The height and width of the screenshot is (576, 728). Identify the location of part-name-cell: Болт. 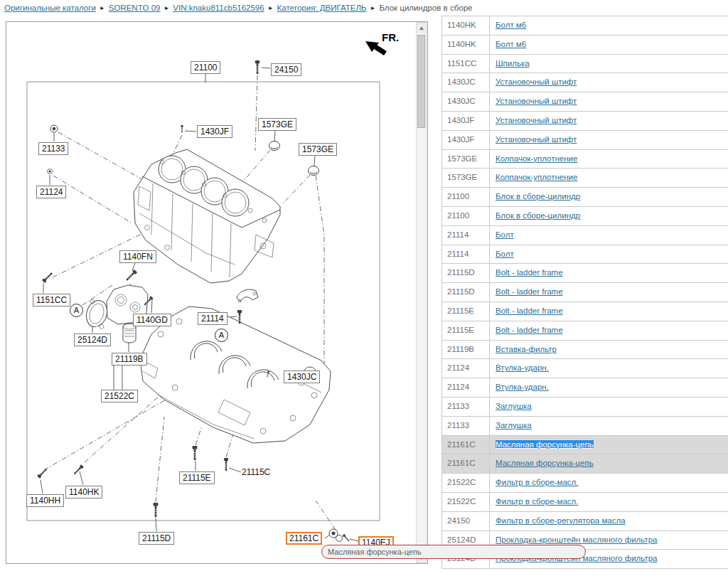
(609, 235).